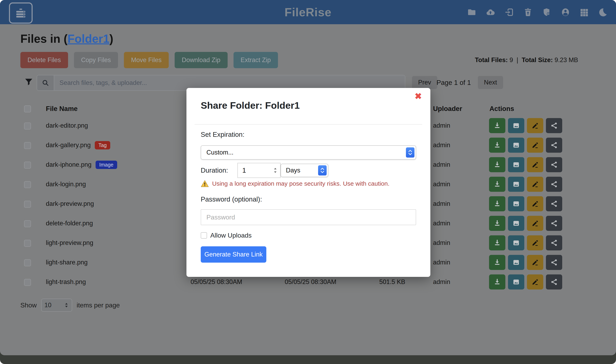 Image resolution: width=616 pixels, height=364 pixels. I want to click on close-icon: ✖, so click(418, 96).